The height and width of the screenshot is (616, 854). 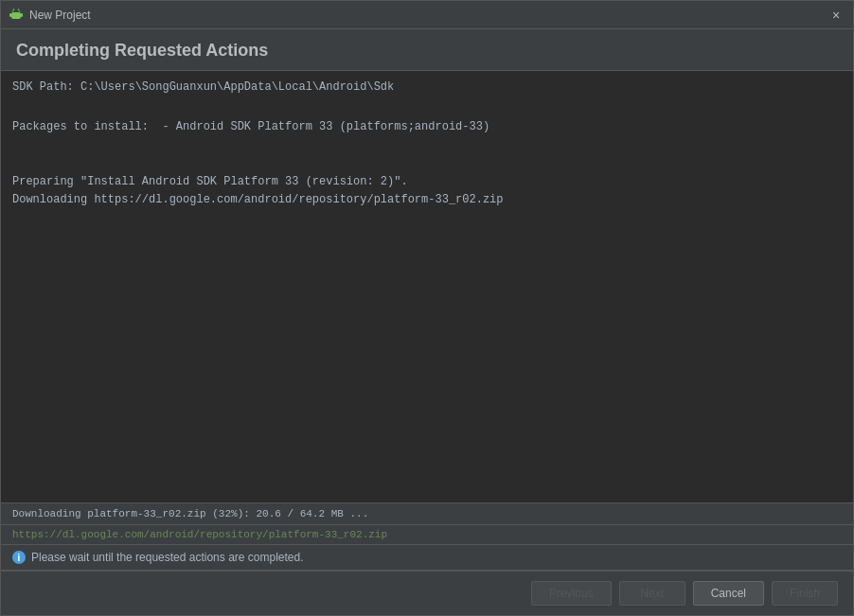 What do you see at coordinates (190, 514) in the screenshot?
I see `progress-text: Downloading platform-33_r02.zip (32%): 2…` at bounding box center [190, 514].